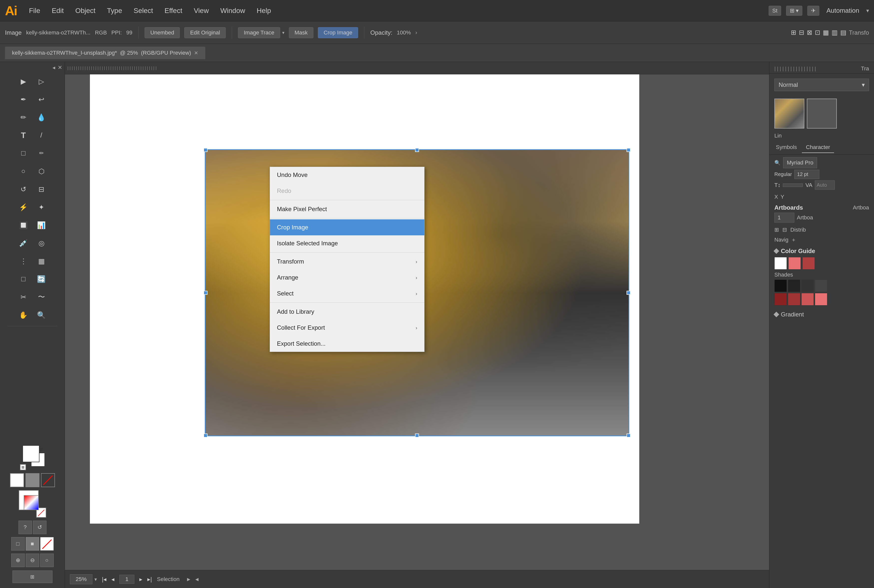 Image resolution: width=874 pixels, height=588 pixels. I want to click on zoom-input, so click(81, 579).